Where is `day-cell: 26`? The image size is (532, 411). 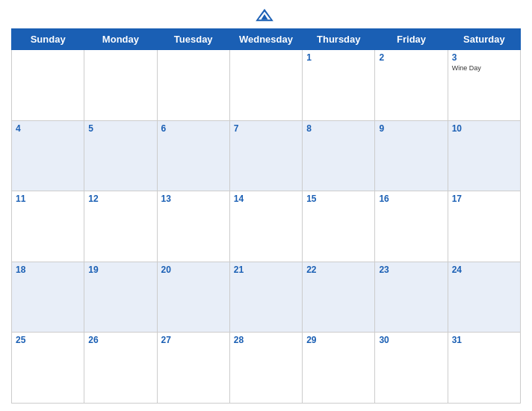
day-cell: 26 is located at coordinates (121, 368).